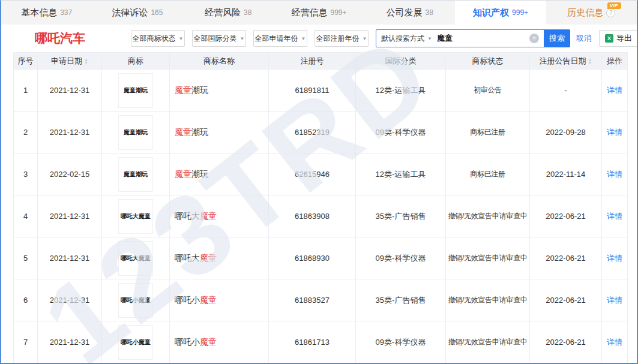 This screenshot has height=364, width=638. I want to click on table-row: 3 2022-02-15 魔童潮玩 魔童潮玩 62615946 12类-运输工具…, so click(321, 175).